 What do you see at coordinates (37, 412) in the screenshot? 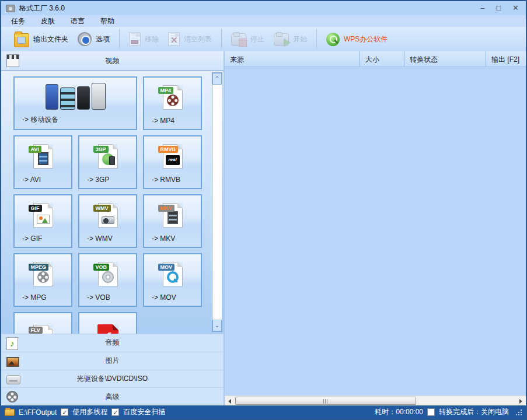
I see `output-path: E:\FFOutput` at bounding box center [37, 412].